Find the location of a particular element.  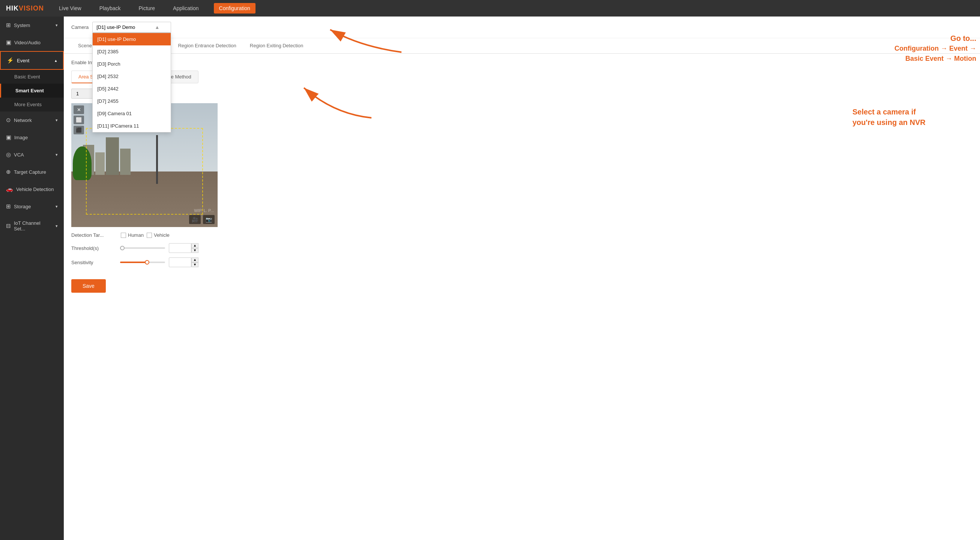

nav-configuration: Configuration is located at coordinates (235, 8).